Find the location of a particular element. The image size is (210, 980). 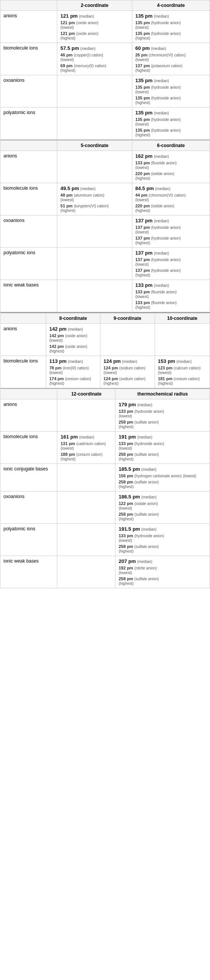

row-label-polyatomic-1: polyatomic ions is located at coordinates (29, 124).